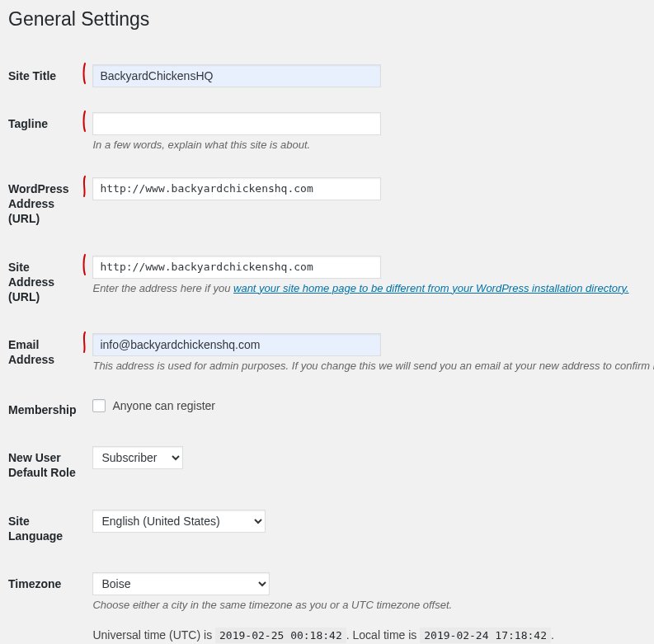  I want to click on membership-checkbox, so click(99, 406).